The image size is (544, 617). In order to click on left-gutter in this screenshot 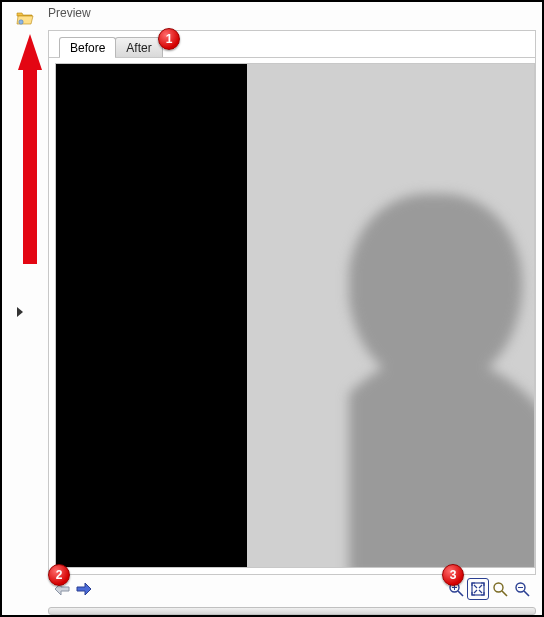, I will do `click(24, 308)`.